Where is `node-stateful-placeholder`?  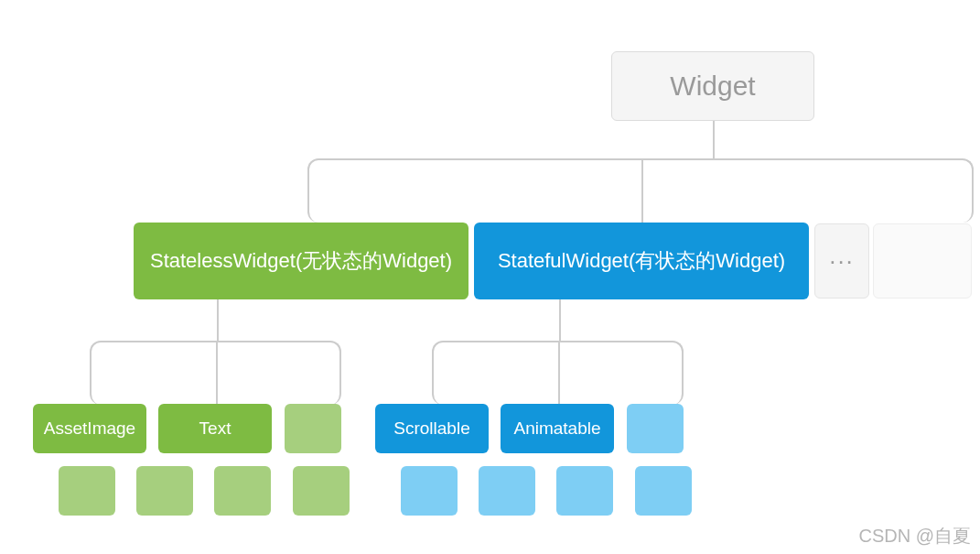
node-stateful-placeholder is located at coordinates (655, 429).